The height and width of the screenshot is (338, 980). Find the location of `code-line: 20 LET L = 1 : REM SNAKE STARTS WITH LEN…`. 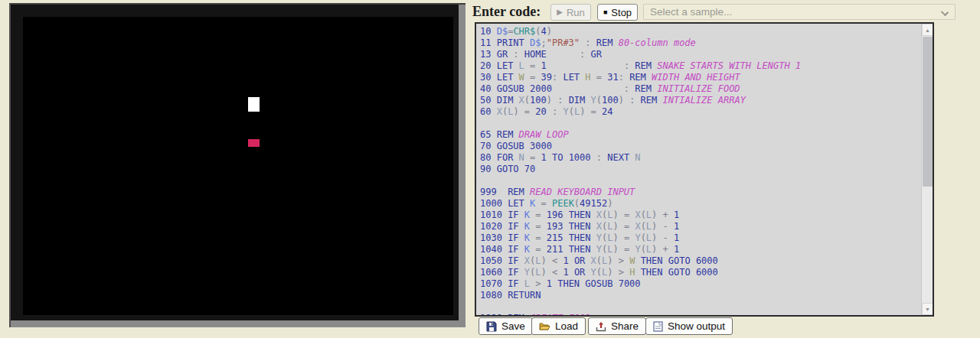

code-line: 20 LET L = 1 : REM SNAKE STARTS WITH LEN… is located at coordinates (700, 66).